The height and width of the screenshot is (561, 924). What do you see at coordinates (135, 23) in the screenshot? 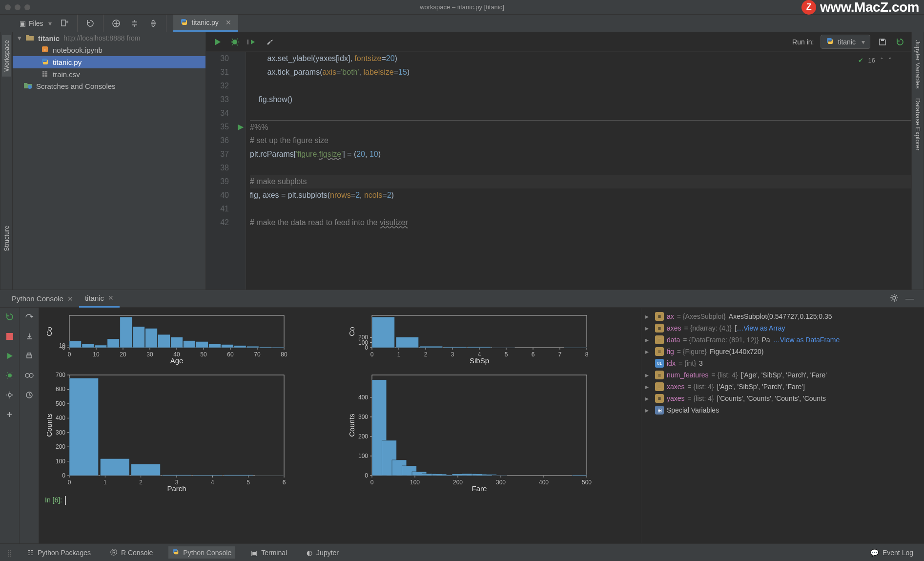
I see `collapse-button` at bounding box center [135, 23].